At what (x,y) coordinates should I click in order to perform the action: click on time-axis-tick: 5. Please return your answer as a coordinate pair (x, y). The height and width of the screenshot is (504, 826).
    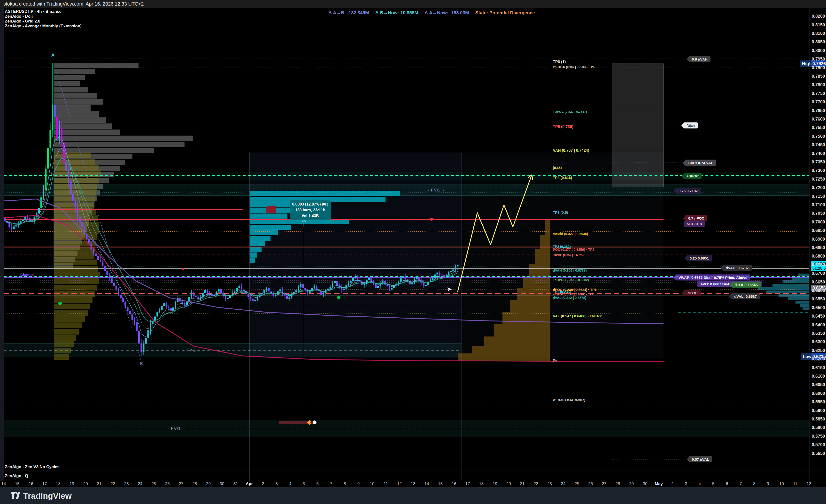
    Looking at the image, I should click on (713, 484).